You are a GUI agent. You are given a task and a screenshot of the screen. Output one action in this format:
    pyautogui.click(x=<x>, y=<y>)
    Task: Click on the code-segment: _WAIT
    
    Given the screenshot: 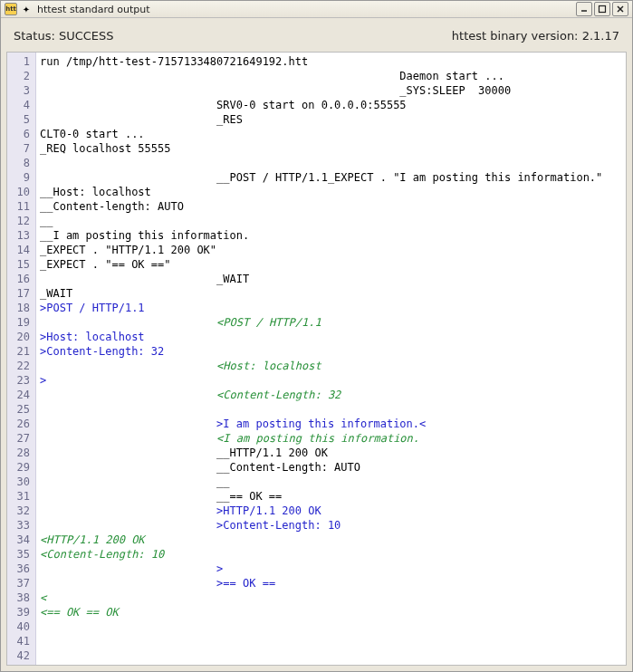 What is the action you would take?
    pyautogui.click(x=56, y=293)
    